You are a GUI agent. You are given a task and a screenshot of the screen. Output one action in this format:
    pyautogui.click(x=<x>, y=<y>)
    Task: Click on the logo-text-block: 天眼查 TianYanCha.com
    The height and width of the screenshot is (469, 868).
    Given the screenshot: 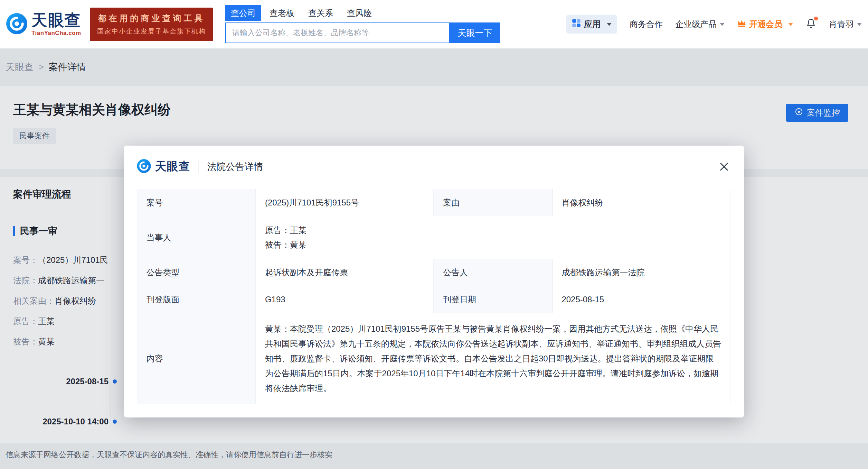 What is the action you would take?
    pyautogui.click(x=56, y=24)
    